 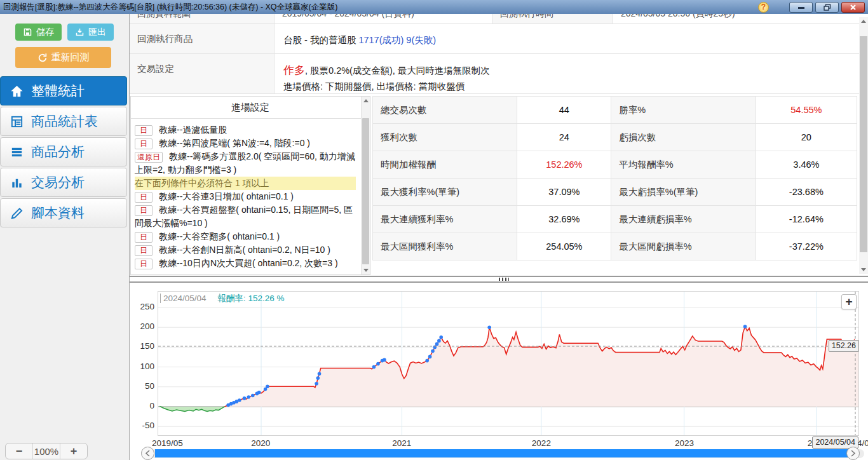 I want to click on stats-row: 最大區間獲利率%254.05%最大區間虧損率%-37.22%, so click(x=615, y=247).